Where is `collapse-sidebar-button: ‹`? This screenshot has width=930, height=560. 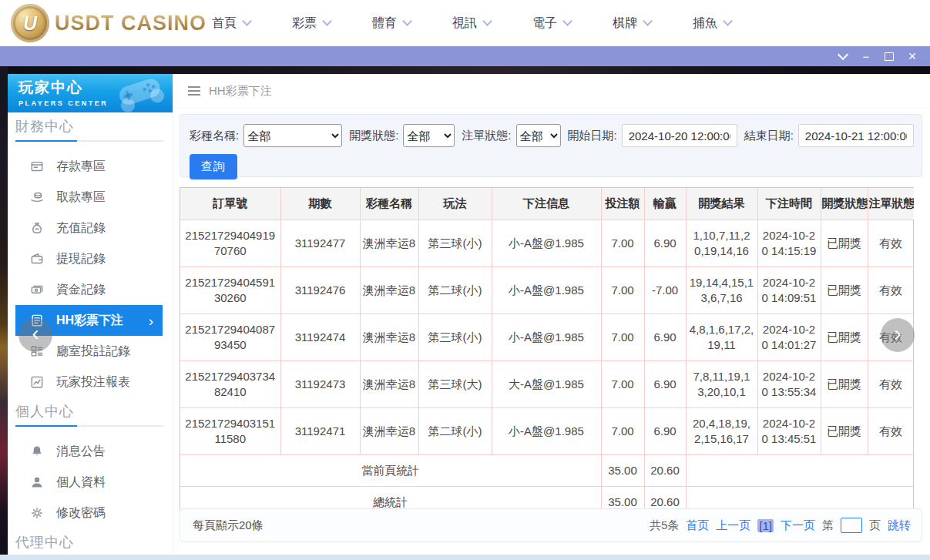
collapse-sidebar-button: ‹ is located at coordinates (35, 335).